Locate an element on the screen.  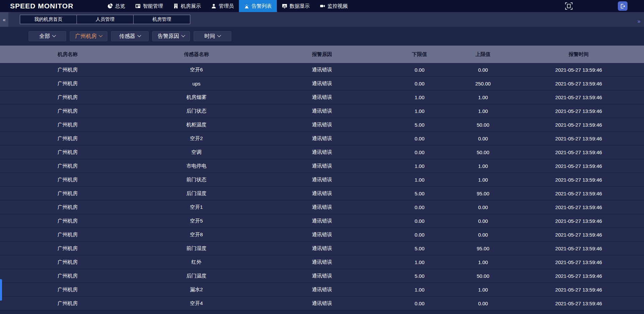
user-icon is located at coordinates (214, 6).